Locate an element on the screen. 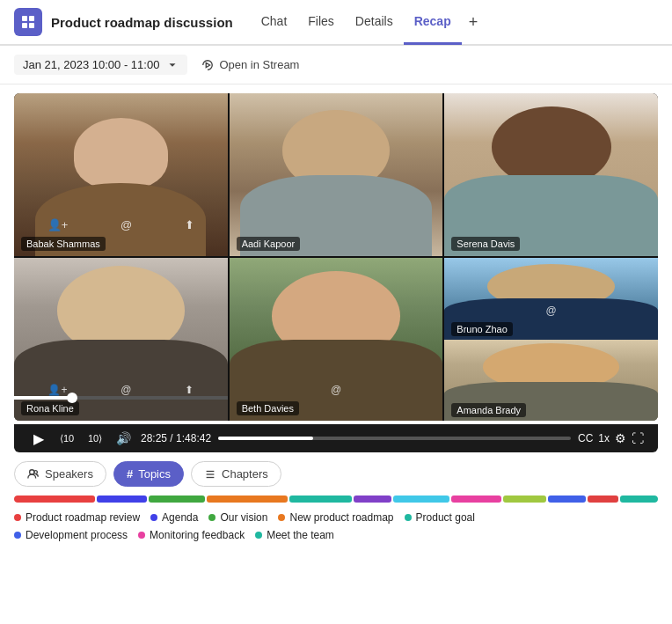 The height and width of the screenshot is (624, 672). tab-chat: Chat is located at coordinates (274, 23).